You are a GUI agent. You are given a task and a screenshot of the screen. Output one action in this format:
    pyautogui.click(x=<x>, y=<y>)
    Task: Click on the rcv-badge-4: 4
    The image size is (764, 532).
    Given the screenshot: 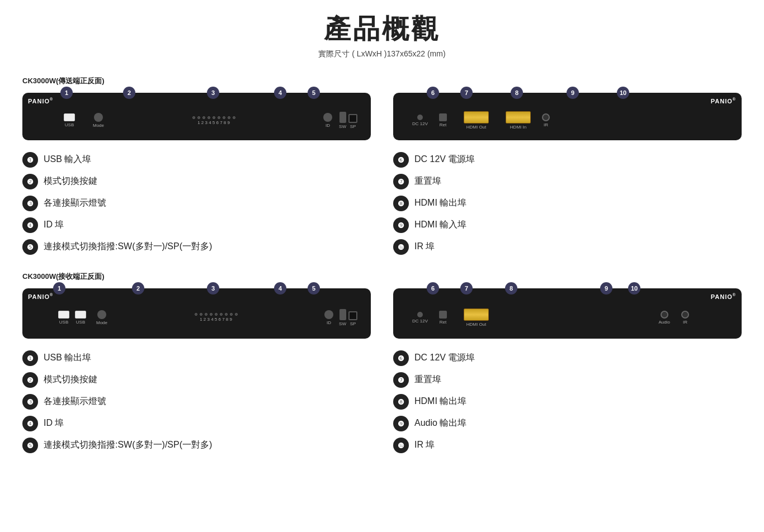 What is the action you would take?
    pyautogui.click(x=280, y=288)
    